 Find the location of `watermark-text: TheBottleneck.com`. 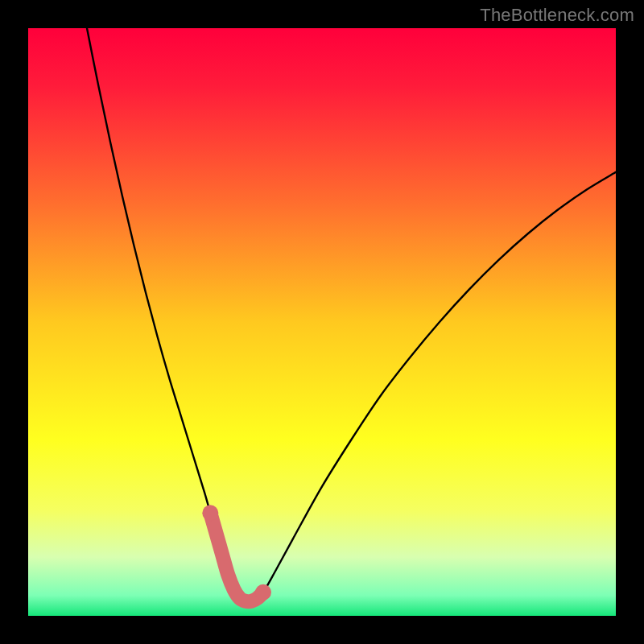

watermark-text: TheBottleneck.com is located at coordinates (557, 15).